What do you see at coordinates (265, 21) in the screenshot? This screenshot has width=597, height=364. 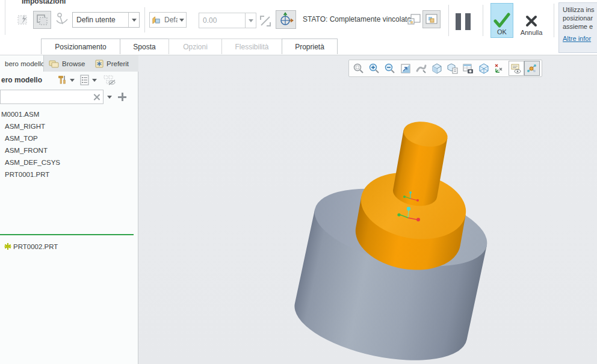 I see `flip-constraint-icon` at bounding box center [265, 21].